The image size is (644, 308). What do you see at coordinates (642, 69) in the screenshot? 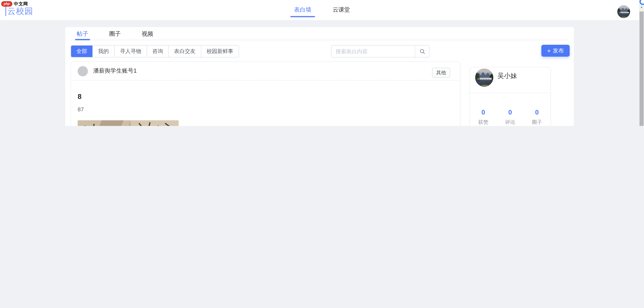
I see `scrollbar-thumb` at bounding box center [642, 69].